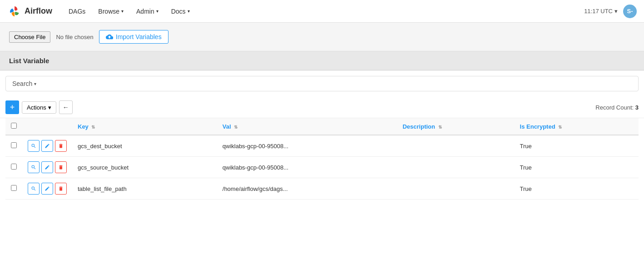 The image size is (644, 270). What do you see at coordinates (30, 37) in the screenshot?
I see `choose-file-button: Choose File` at bounding box center [30, 37].